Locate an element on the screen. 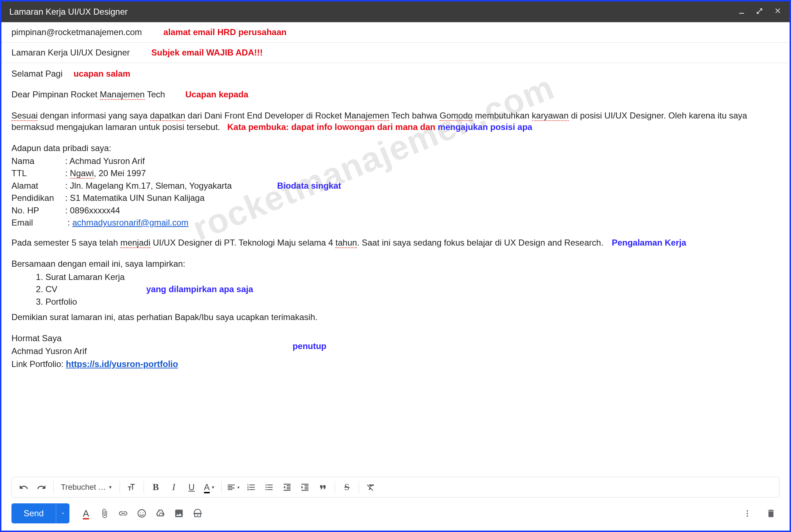 This screenshot has height=532, width=791. bullet-list-button is located at coordinates (269, 487).